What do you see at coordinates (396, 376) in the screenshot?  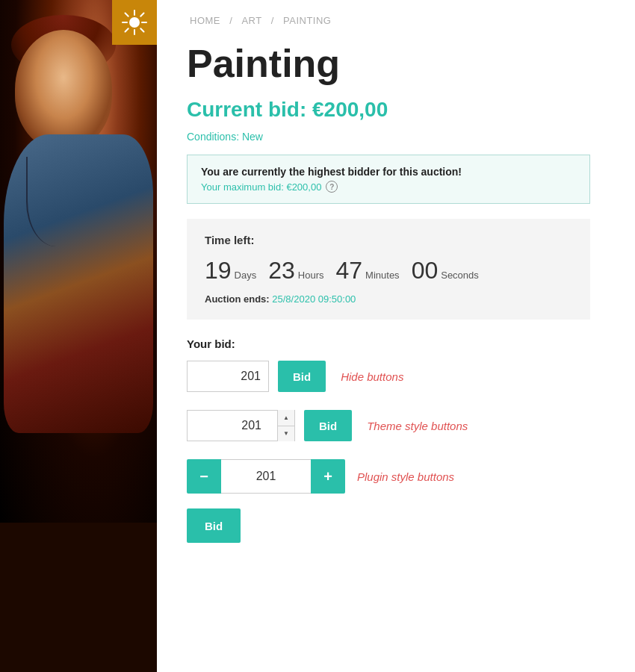 I see `bid-row-hide: Bid Hide buttons` at bounding box center [396, 376].